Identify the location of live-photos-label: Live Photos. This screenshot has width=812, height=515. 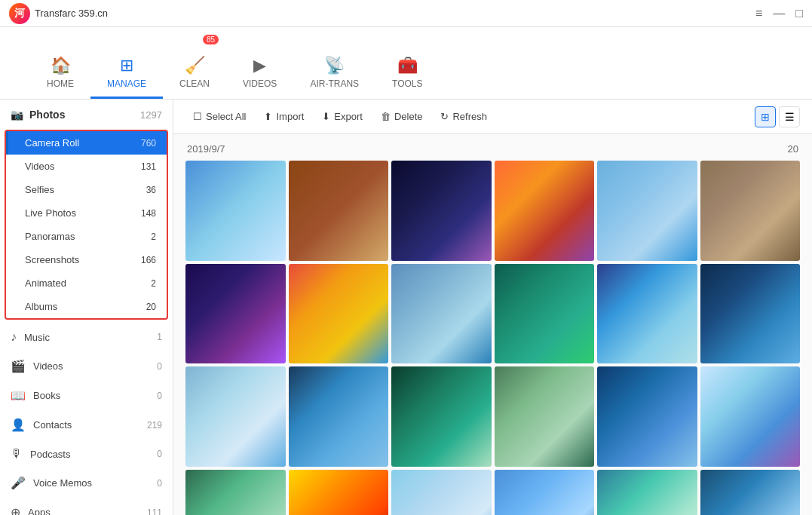
(51, 213).